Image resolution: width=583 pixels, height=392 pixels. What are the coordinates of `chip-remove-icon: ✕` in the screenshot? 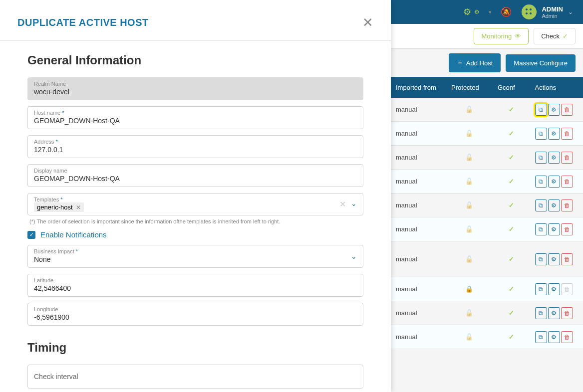 It's located at (78, 207).